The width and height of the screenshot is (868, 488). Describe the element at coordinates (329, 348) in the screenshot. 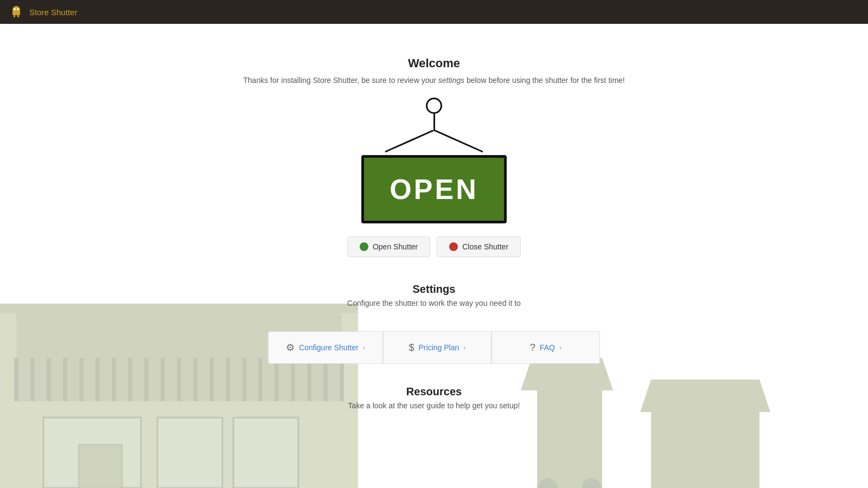

I see `configure-label: Configure Shutter` at that location.